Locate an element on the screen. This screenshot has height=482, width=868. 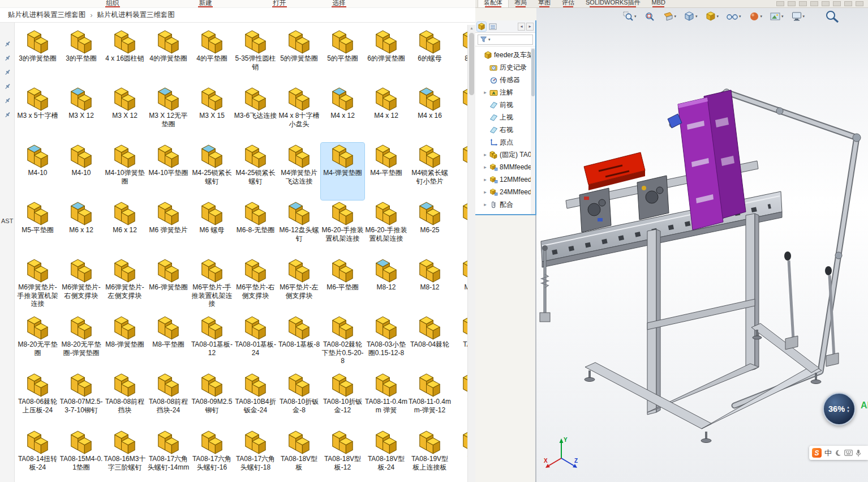
tree-node-annotations: ▸ A 注解 is located at coordinates (505, 92).